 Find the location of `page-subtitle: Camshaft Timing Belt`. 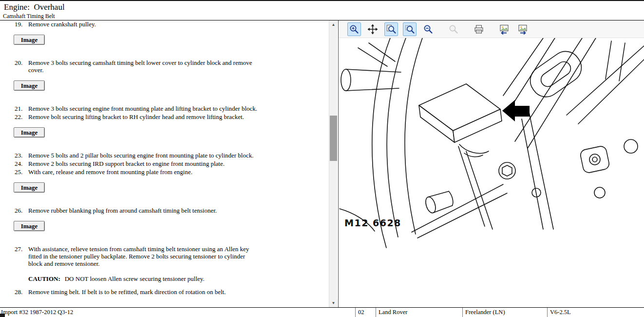

page-subtitle: Camshaft Timing Belt is located at coordinates (322, 16).